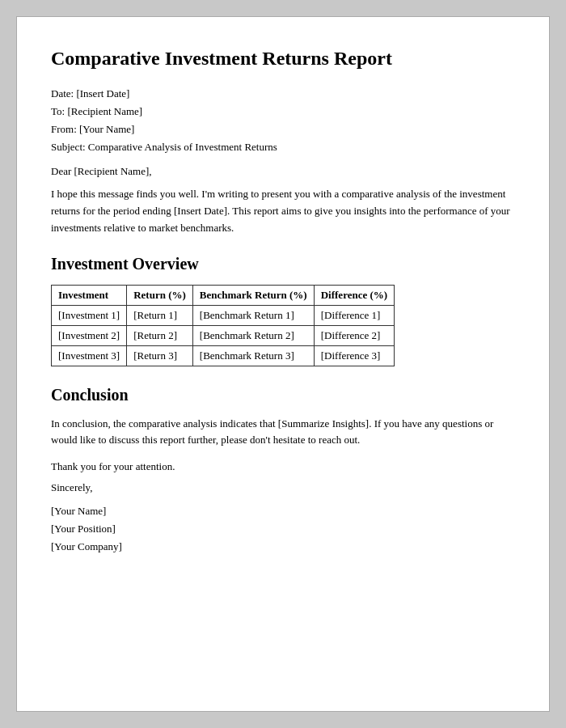  I want to click on col-header-return: Return (%), so click(160, 294).